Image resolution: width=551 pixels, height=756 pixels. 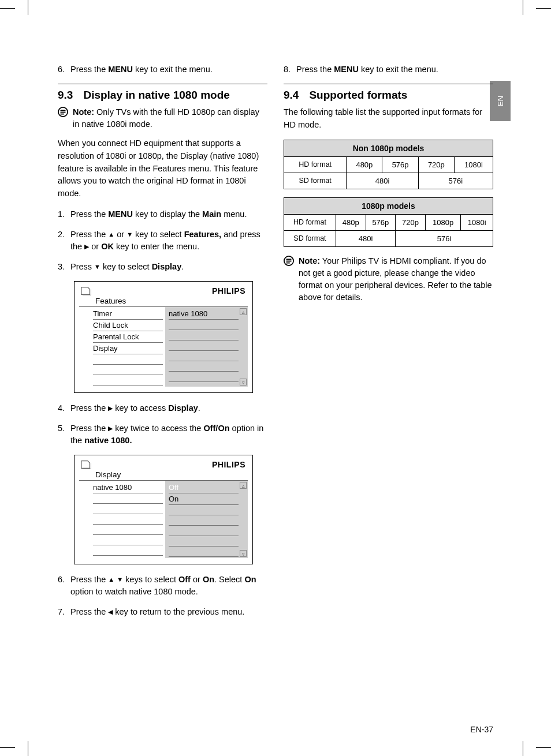 What do you see at coordinates (158, 428) in the screenshot?
I see `text: key twice to access the` at bounding box center [158, 428].